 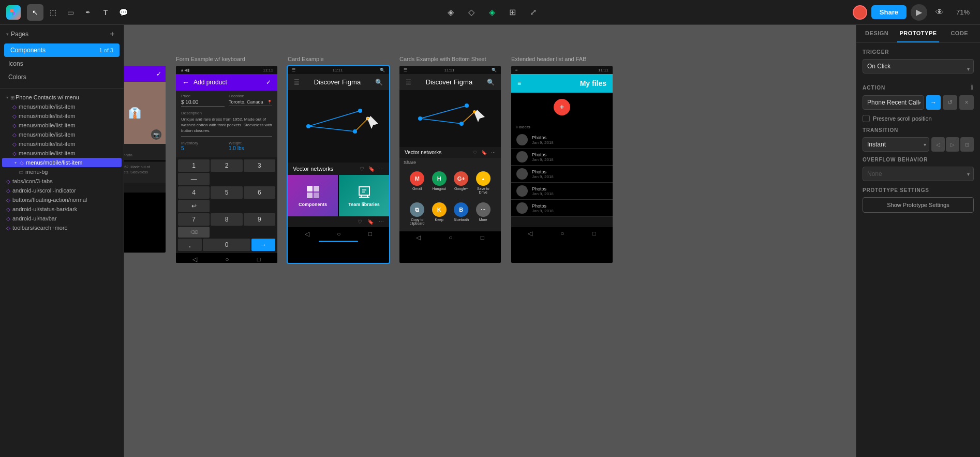 What do you see at coordinates (562, 165) in the screenshot?
I see `frame-extended-header: Extended header list and FAB ≡ 11:11 ≡ M…` at bounding box center [562, 165].